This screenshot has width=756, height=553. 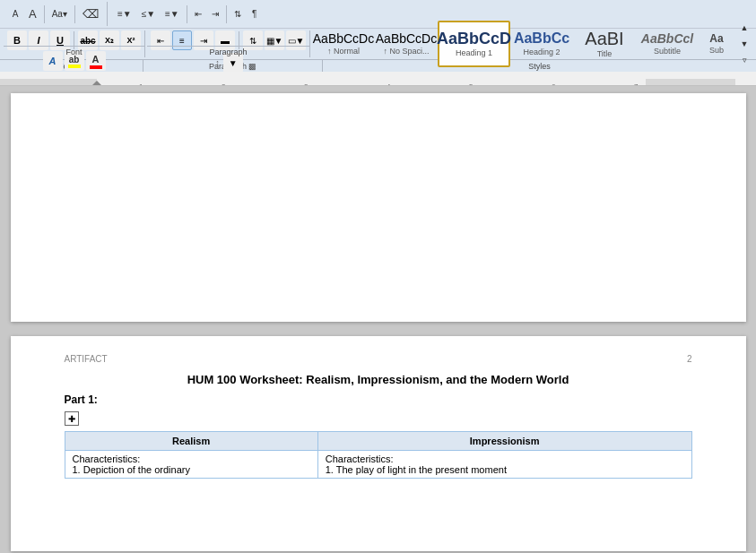 What do you see at coordinates (542, 52) in the screenshot?
I see `style-heading2-label: Heading 2` at bounding box center [542, 52].